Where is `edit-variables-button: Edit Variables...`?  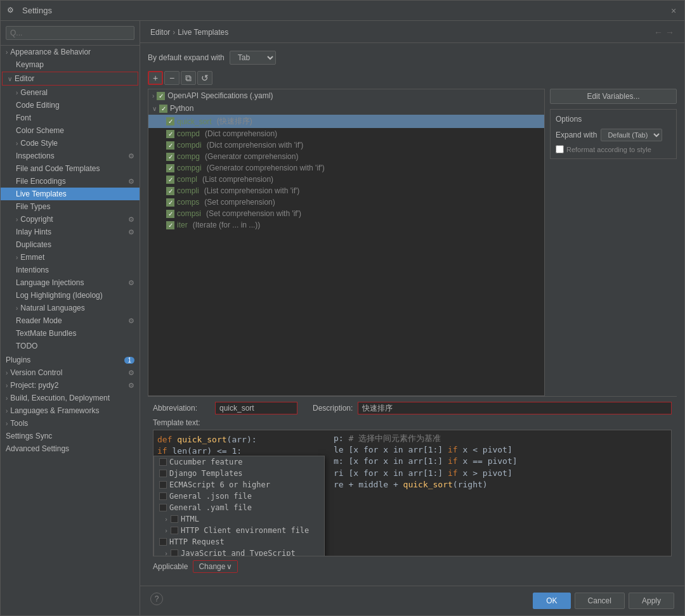 edit-variables-button: Edit Variables... is located at coordinates (613, 96).